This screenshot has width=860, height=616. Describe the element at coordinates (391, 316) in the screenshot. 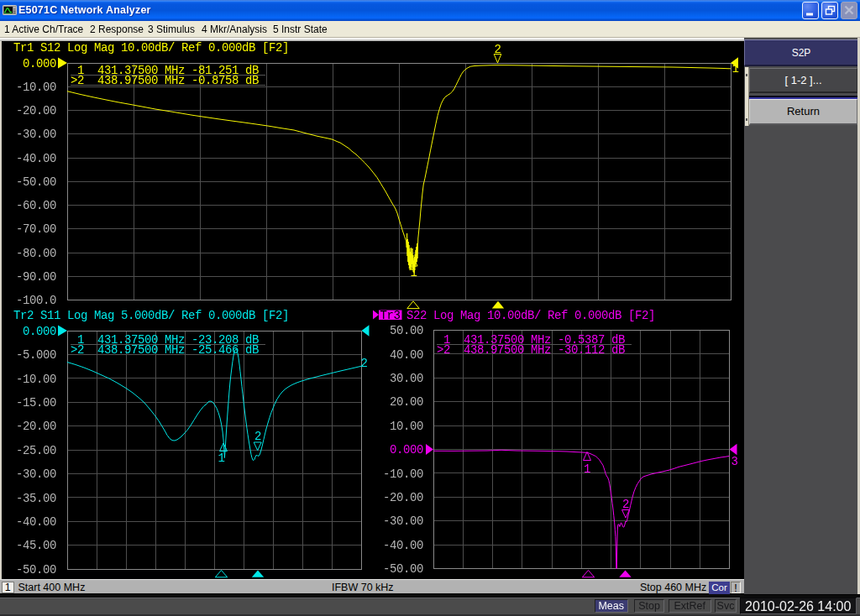

I see `svg-text: Tr3` at that location.